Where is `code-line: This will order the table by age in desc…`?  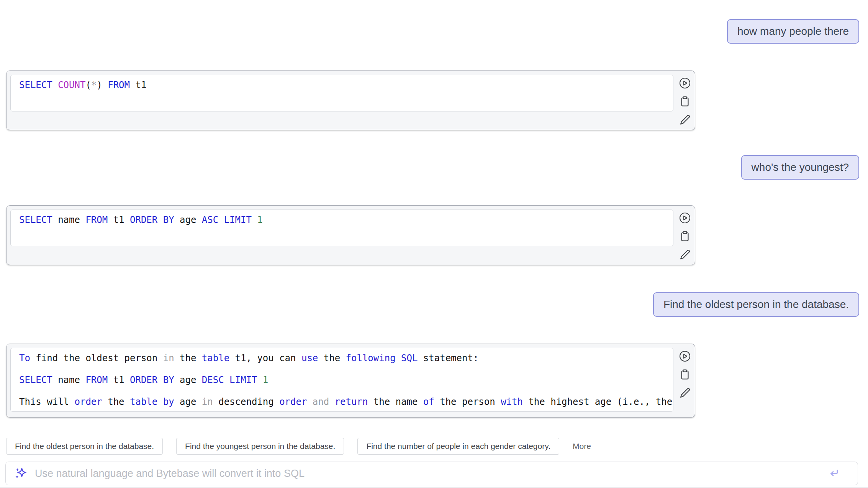 code-line: This will order the table by age in desc… is located at coordinates (346, 402).